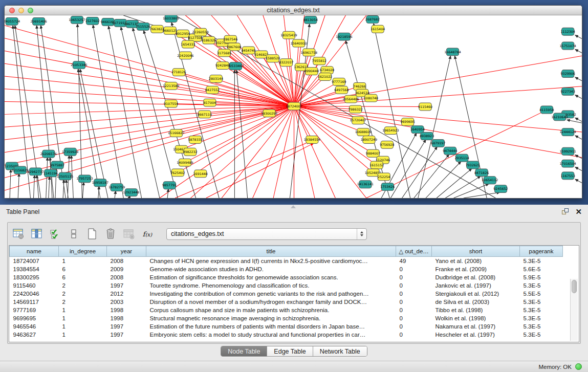  What do you see at coordinates (414, 252) in the screenshot?
I see `column-header-out_degree: △ out_de…` at bounding box center [414, 252].